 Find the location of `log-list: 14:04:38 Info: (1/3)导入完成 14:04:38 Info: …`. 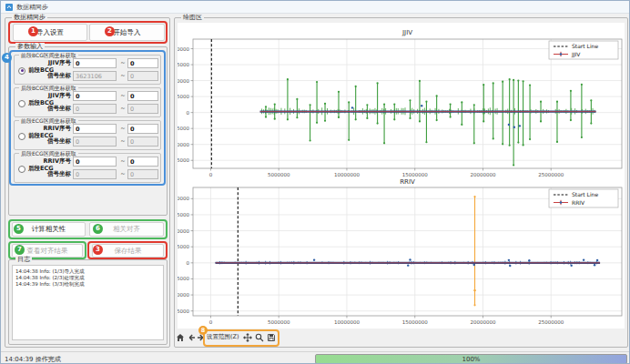

log-list: 14:04:38 Info: (1/3)导入完成 14:04:38 Info: … is located at coordinates (87, 302).